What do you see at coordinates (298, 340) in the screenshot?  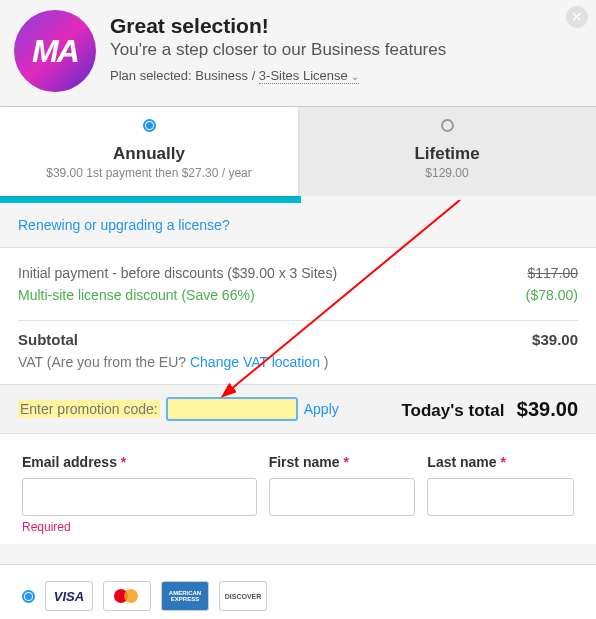 I see `subtotal-row: Subtotal $39.00` at bounding box center [298, 340].